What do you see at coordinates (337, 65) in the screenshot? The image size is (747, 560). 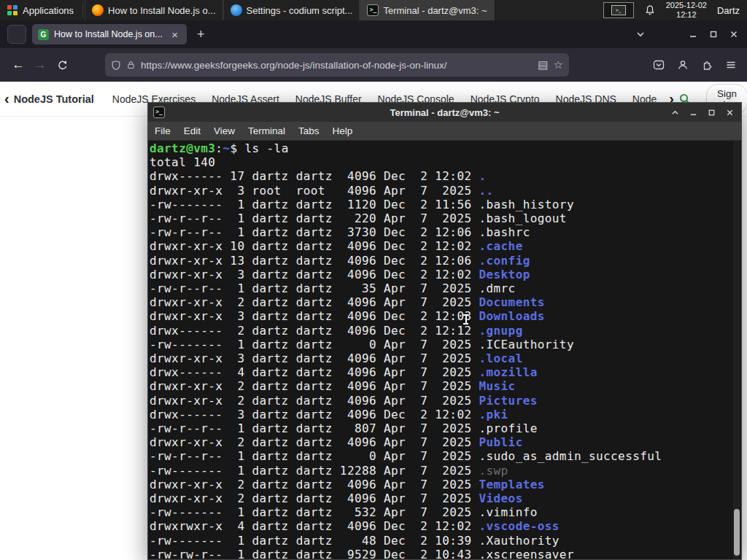 I see `url-bar: https://www.geeksforgeeks.org/node-js/in…` at bounding box center [337, 65].